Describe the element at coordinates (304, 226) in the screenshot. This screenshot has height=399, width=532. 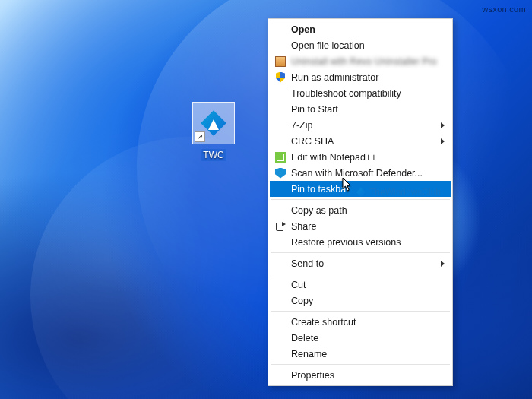
I see `menu-label: Share` at that location.